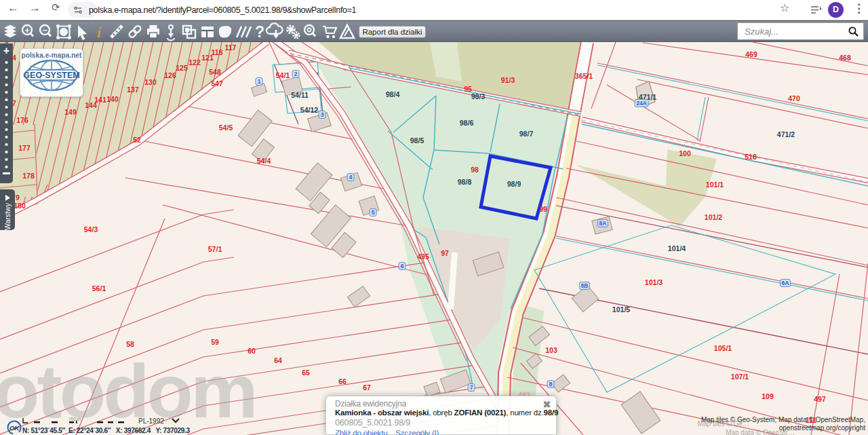 The width and height of the screenshot is (868, 435). I want to click on svg-text: 497, so click(820, 399).